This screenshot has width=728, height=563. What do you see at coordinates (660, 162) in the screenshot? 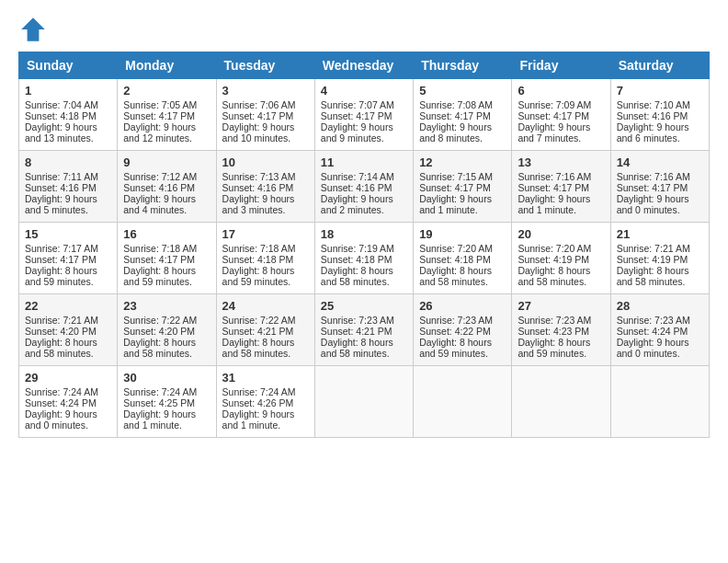
I see `day-number: 14` at bounding box center [660, 162].